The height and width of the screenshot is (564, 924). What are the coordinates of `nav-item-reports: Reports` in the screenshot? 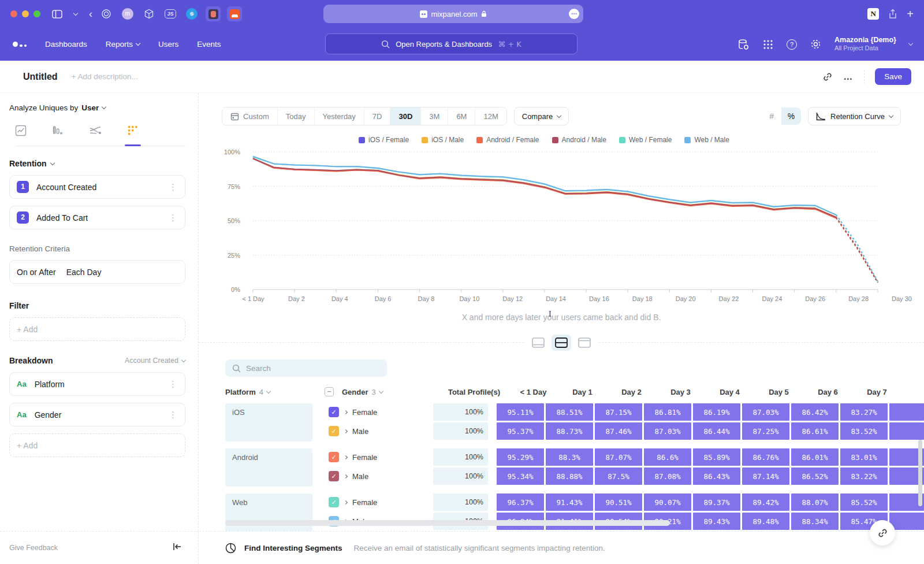 It's located at (122, 44).